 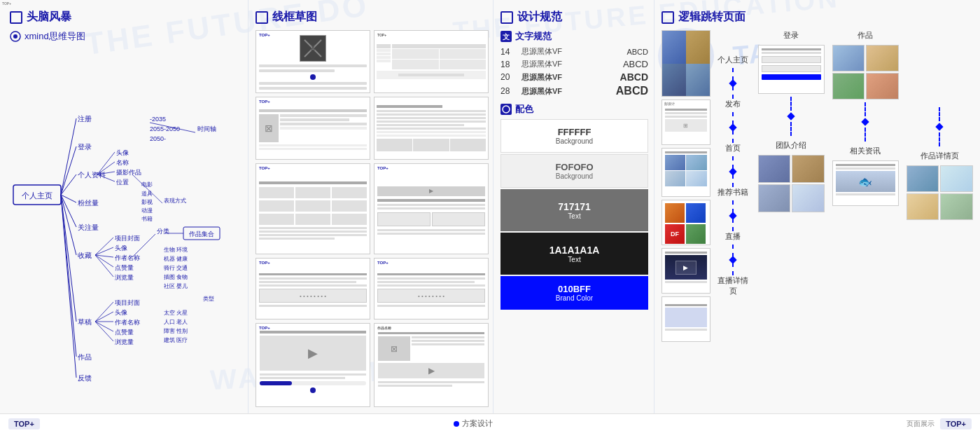 What do you see at coordinates (524, 109) in the screenshot?
I see `color-title: 配色` at bounding box center [524, 109].